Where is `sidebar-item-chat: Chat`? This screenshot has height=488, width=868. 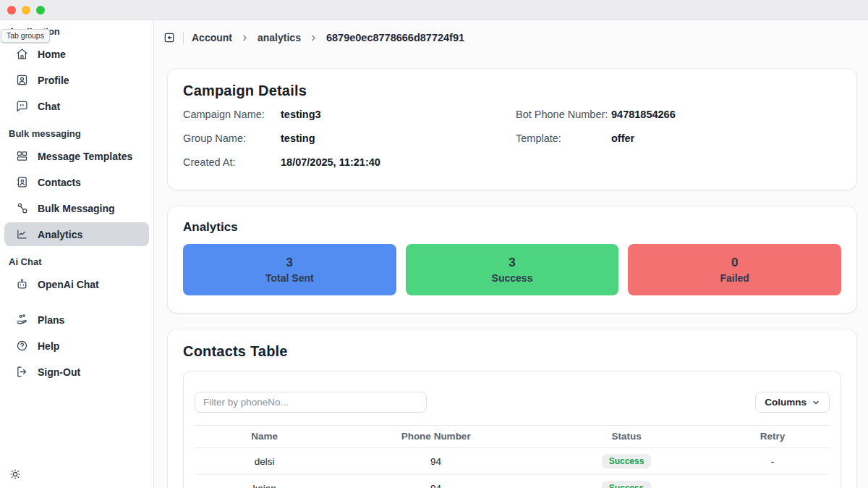 sidebar-item-chat: Chat is located at coordinates (77, 106).